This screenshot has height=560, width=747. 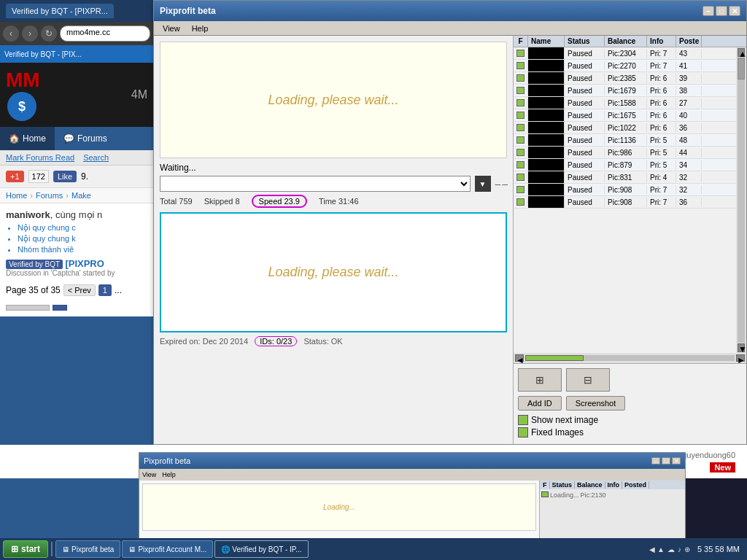 I want to click on list-item: Nhóm thành viê, so click(x=82, y=249).